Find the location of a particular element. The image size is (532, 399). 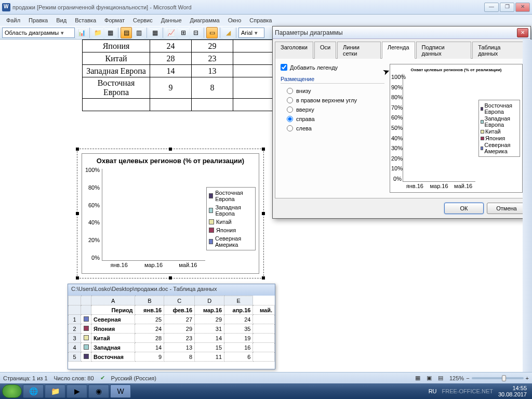

placement-справа: справа is located at coordinates (336, 119).